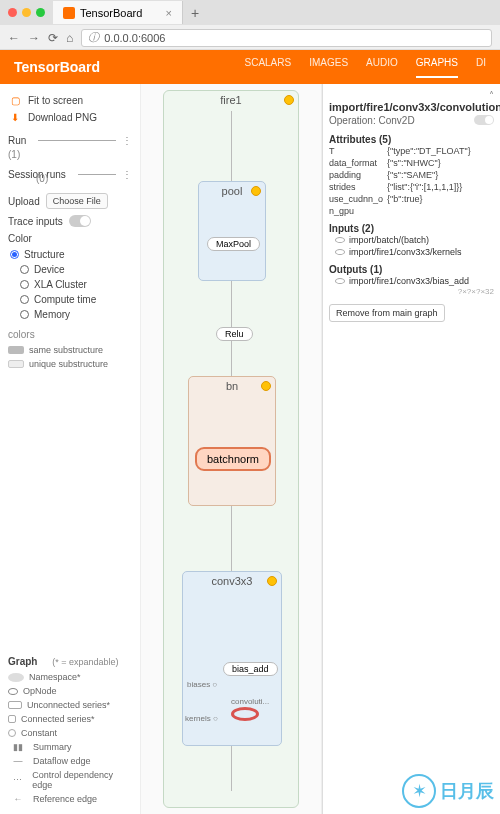 The height and width of the screenshot is (814, 500). Describe the element at coordinates (70, 314) in the screenshot. I see `color-memory: Memory` at that location.